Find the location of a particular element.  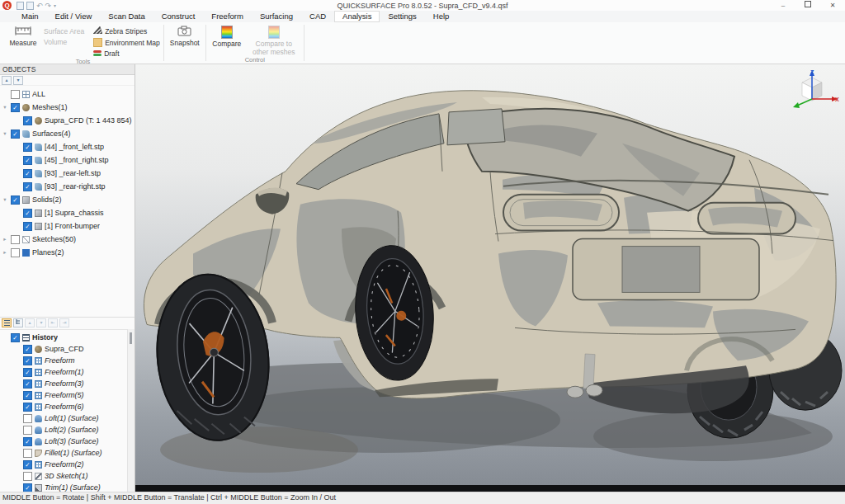

menu-tab-help: Help is located at coordinates (441, 16).